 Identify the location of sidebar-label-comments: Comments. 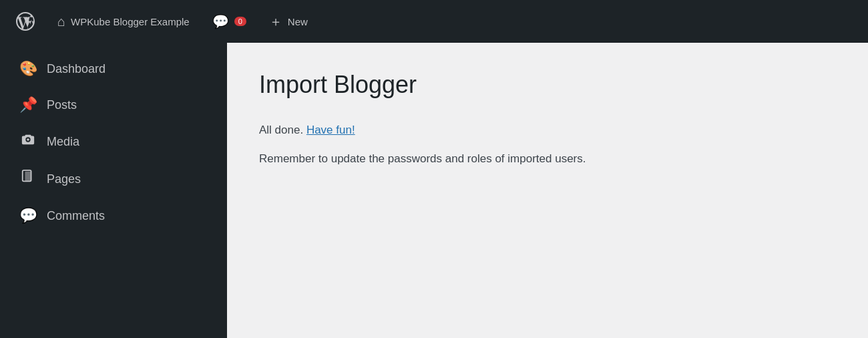
(76, 216).